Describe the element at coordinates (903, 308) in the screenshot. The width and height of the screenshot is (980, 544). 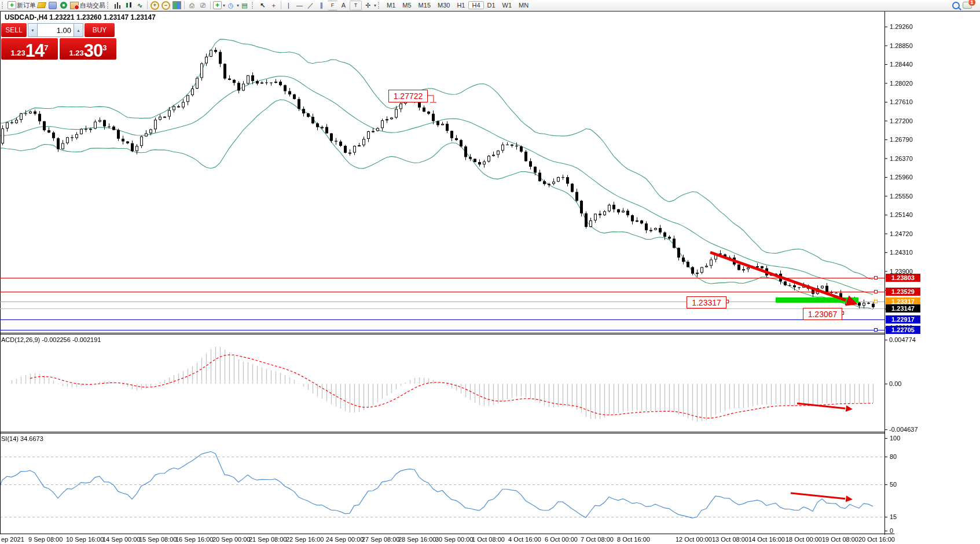
I see `price-tag: 1.23147` at that location.